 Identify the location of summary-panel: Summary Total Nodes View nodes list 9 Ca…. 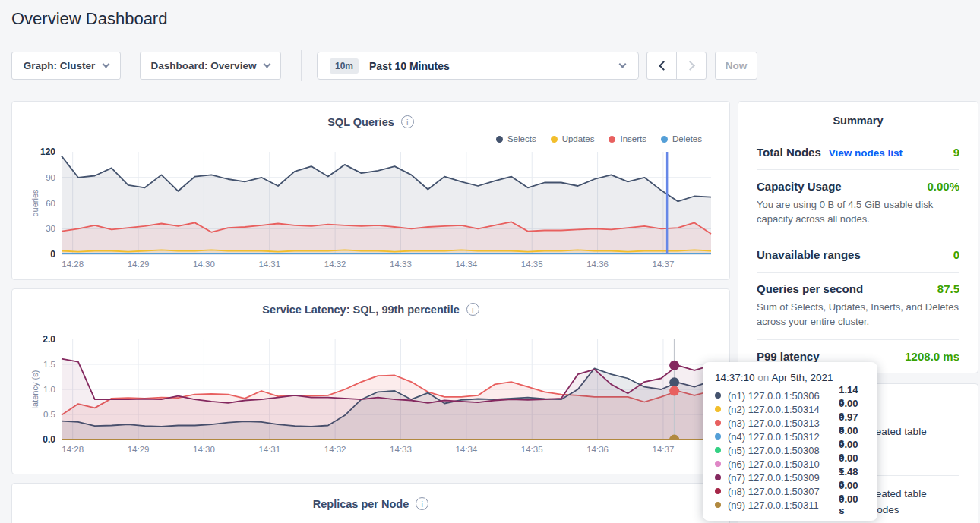
(858, 237).